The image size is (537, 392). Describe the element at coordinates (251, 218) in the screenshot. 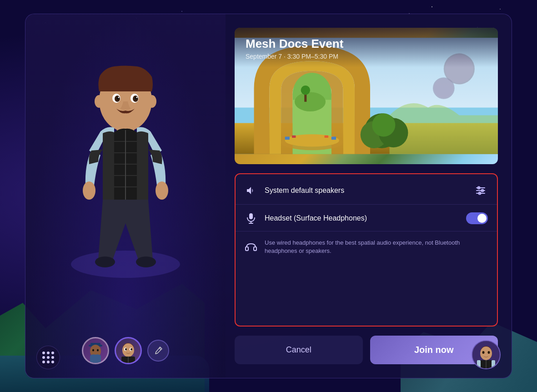

I see `microphone-icon` at that location.